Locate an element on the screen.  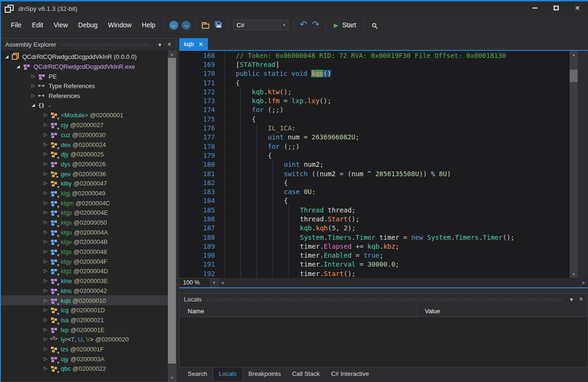
redo-button: ↷ is located at coordinates (316, 25).